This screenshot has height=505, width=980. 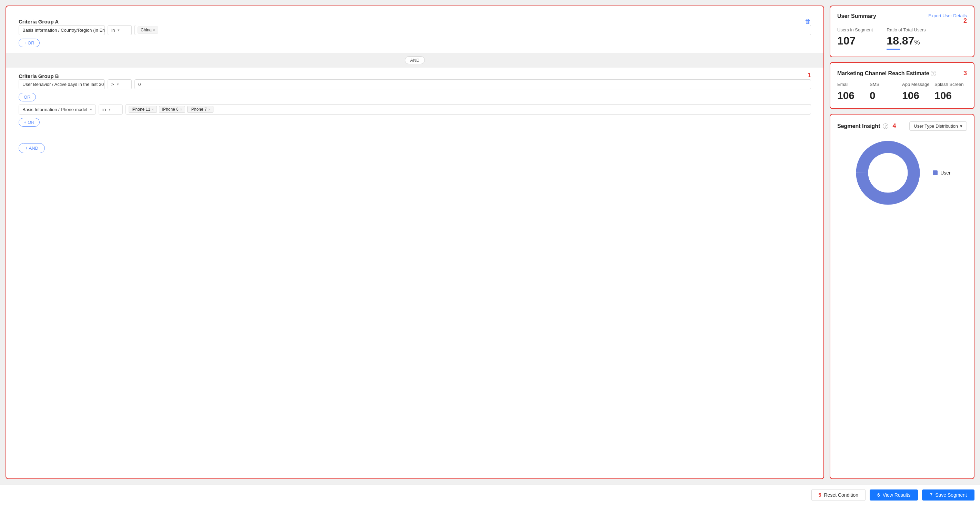 I want to click on user-summary-title: User Summary, so click(x=857, y=16).